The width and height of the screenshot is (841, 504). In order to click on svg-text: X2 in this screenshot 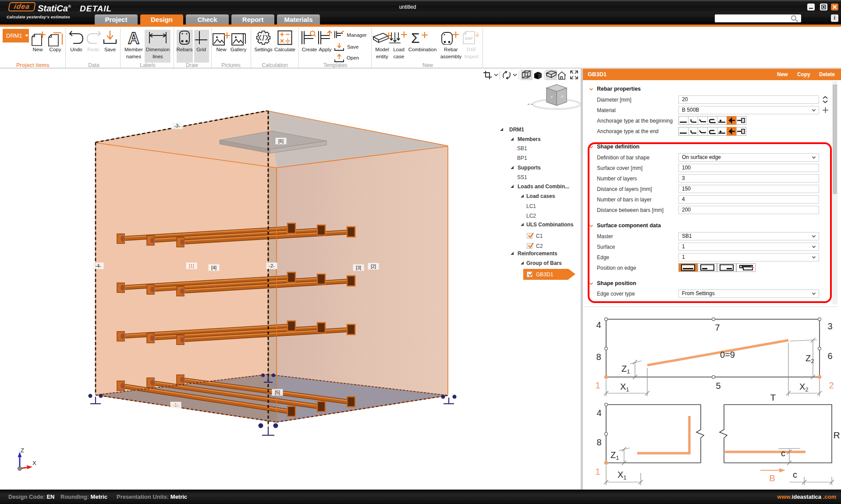, I will do `click(804, 387)`.